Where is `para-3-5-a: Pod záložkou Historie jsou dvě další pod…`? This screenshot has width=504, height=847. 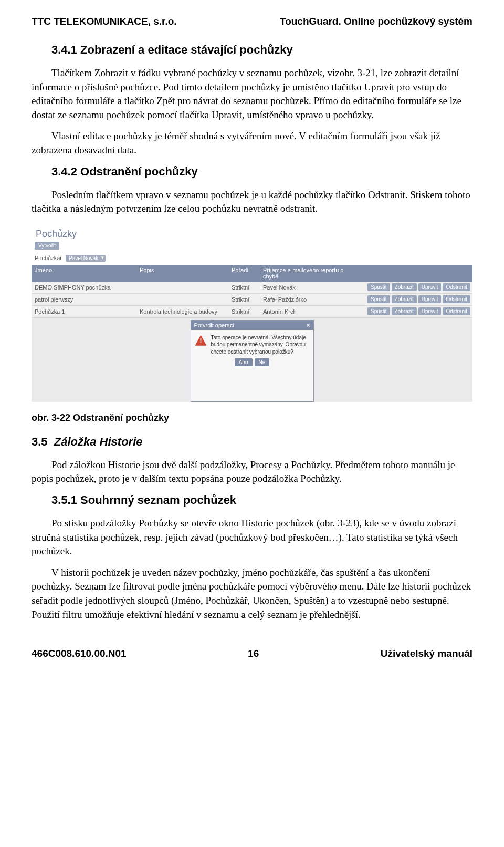
para-3-5-a: Pod záložkou Historie jsou dvě další pod… is located at coordinates (252, 472).